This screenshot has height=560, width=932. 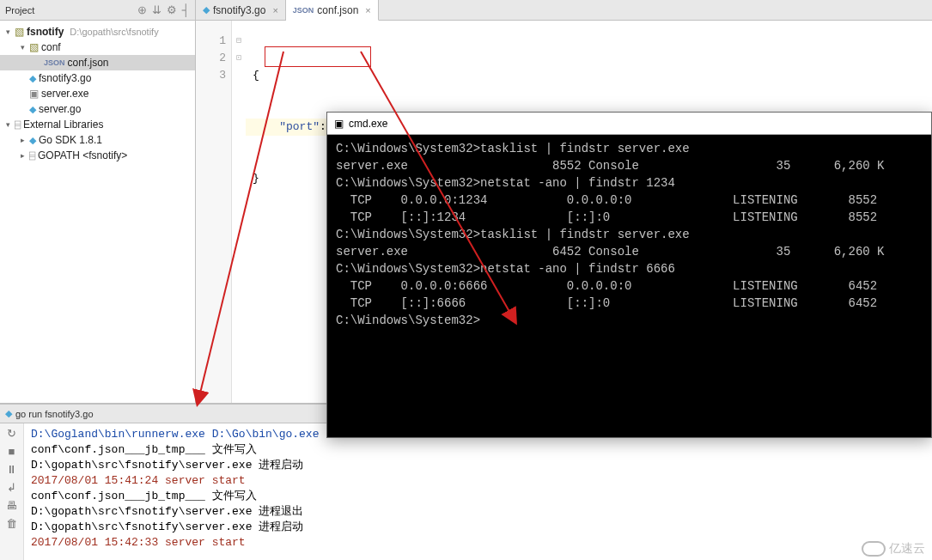 I want to click on tree-go-sdk: ▸ ◆ Go SDK 1.8.1, so click(x=98, y=140).